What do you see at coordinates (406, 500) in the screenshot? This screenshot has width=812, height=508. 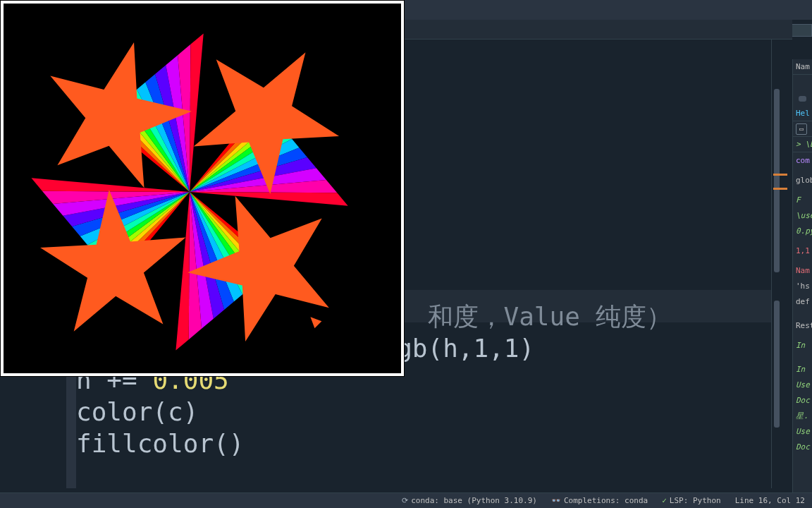 I see `status-bar: ⟳conda: base (Python 3.10.9) 👓Completion…` at bounding box center [406, 500].